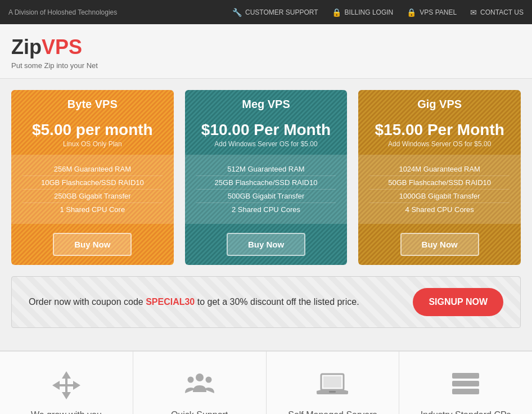 This screenshot has width=532, height=414. Describe the element at coordinates (92, 147) in the screenshot. I see `byte-vps-subtitle: Linux OS Only Plan` at that location.